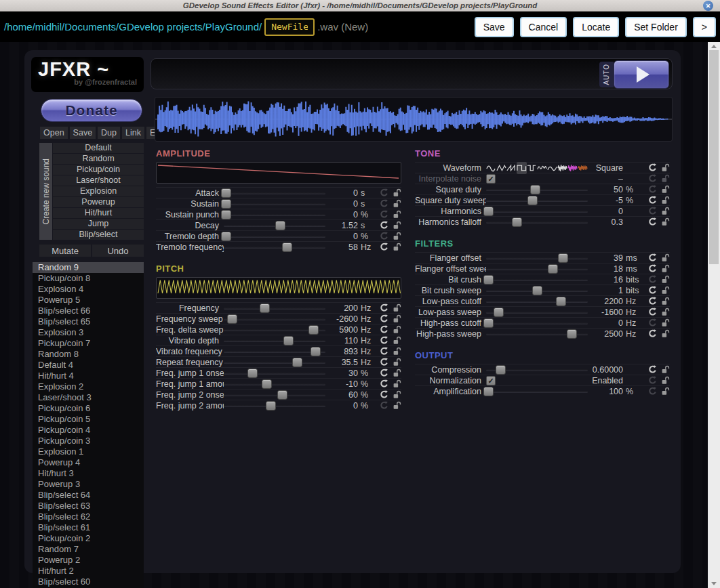 This screenshot has width=720, height=588. Describe the element at coordinates (289, 27) in the screenshot. I see `filename-input` at that location.